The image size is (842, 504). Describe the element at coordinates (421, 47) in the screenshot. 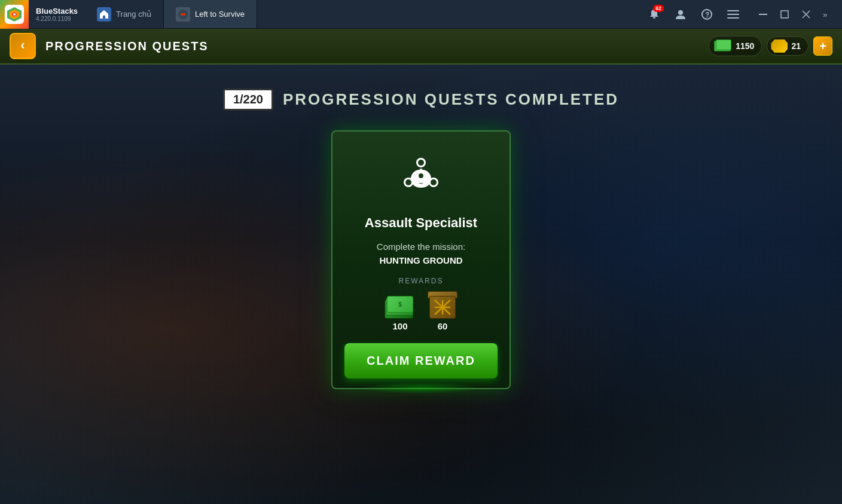

I see `game-header: ‹ PROGRESSION QUESTS 1150 21 +` at that location.